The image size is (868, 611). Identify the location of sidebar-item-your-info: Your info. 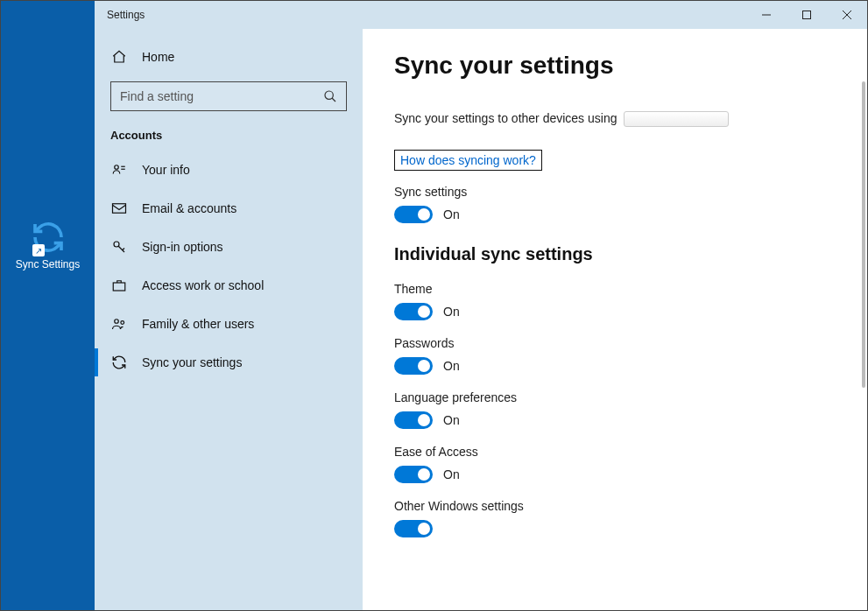
(229, 170).